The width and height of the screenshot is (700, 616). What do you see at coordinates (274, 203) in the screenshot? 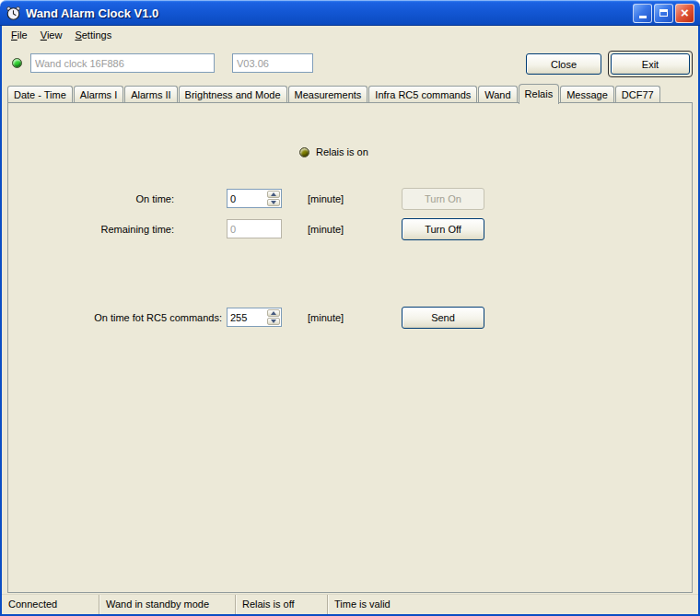
I see `on-time-spin-down-button` at bounding box center [274, 203].